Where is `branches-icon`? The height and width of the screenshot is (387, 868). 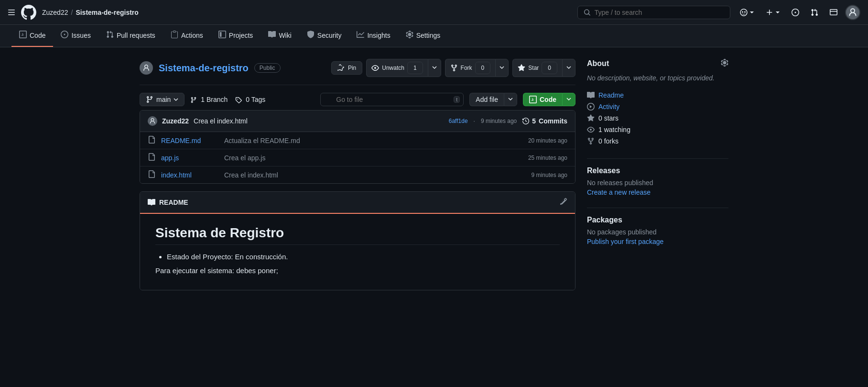 branches-icon is located at coordinates (194, 100).